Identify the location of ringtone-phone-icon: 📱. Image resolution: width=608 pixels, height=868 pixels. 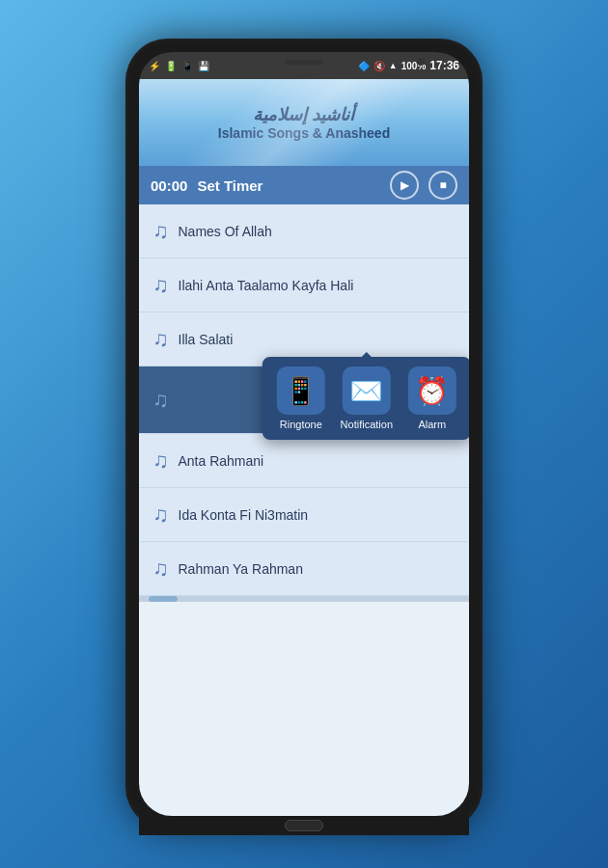
(301, 392).